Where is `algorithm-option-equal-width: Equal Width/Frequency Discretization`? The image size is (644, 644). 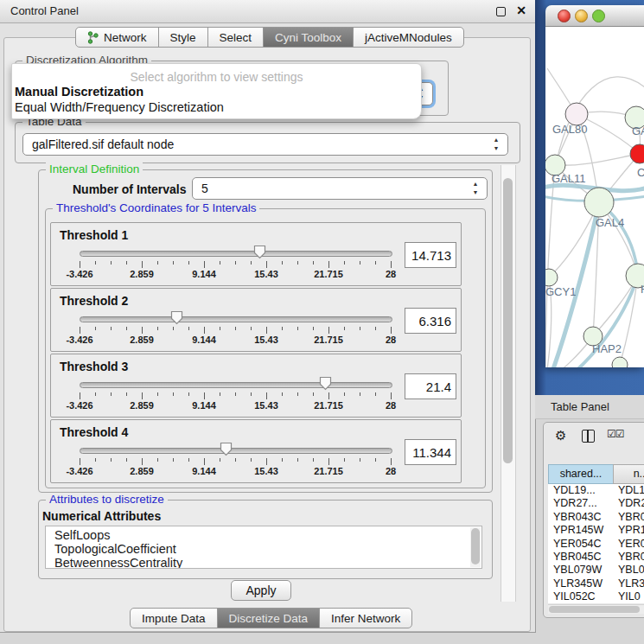
algorithm-option-equal-width: Equal Width/Frequency Discretization is located at coordinates (119, 107).